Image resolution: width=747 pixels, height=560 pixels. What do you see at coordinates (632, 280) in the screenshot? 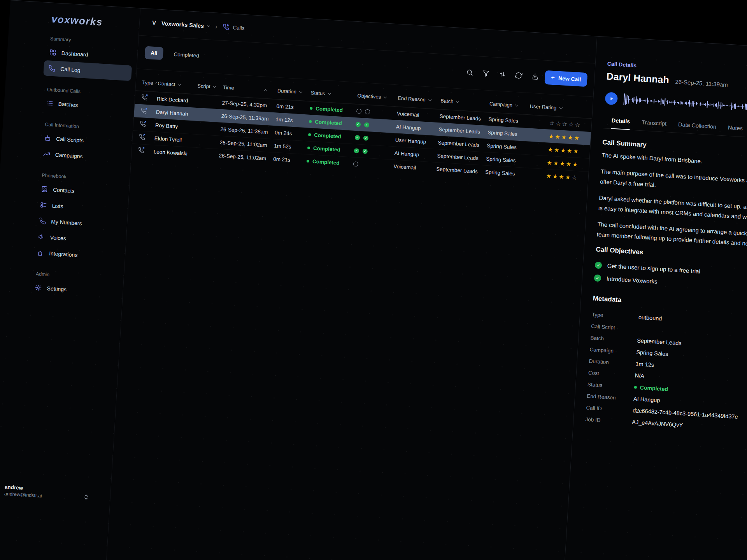
I see `objective-label: Introduce Voxworks` at bounding box center [632, 280].